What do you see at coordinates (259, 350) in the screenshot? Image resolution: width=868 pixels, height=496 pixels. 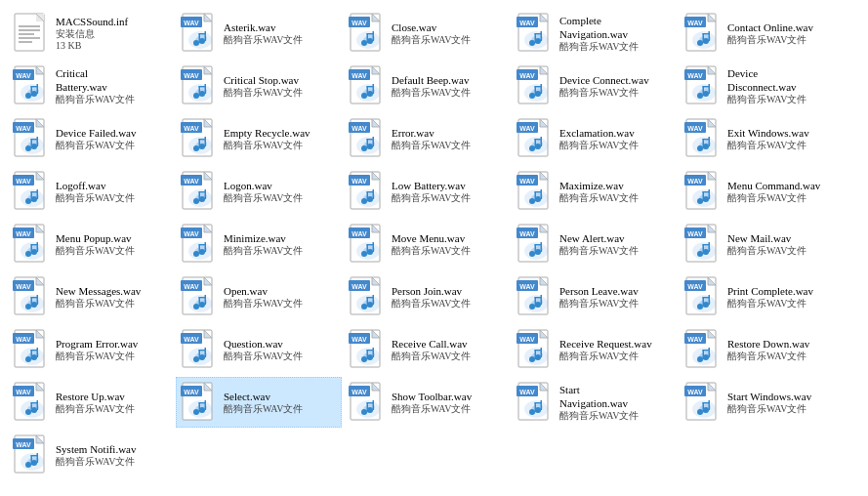 I see `list-item: WAV Question.wav酷狗音乐WAV文件` at bounding box center [259, 350].